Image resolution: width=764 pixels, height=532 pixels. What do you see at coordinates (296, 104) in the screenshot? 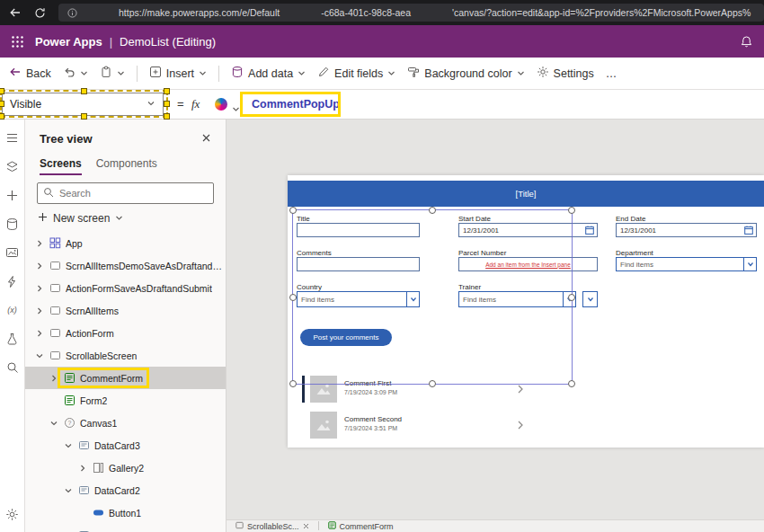
I see `formula-input-text: CommentPopUp` at bounding box center [296, 104].